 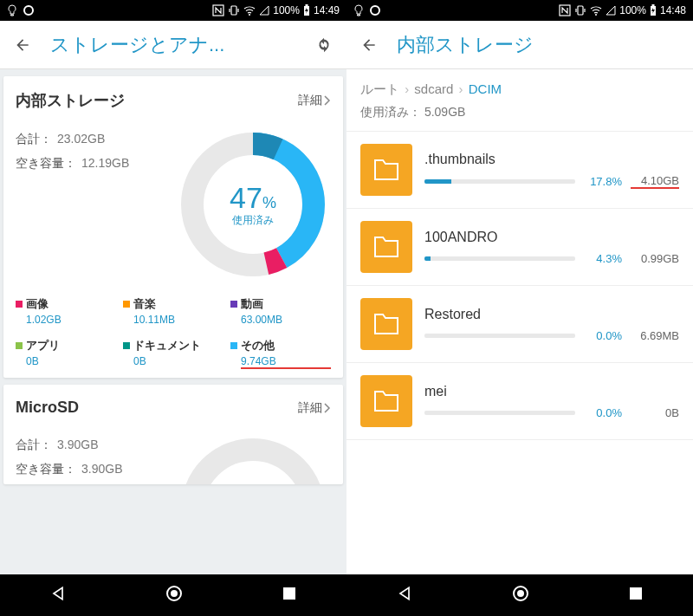 I want to click on storage-donut-chart: 47% 使用済み, so click(x=253, y=204).